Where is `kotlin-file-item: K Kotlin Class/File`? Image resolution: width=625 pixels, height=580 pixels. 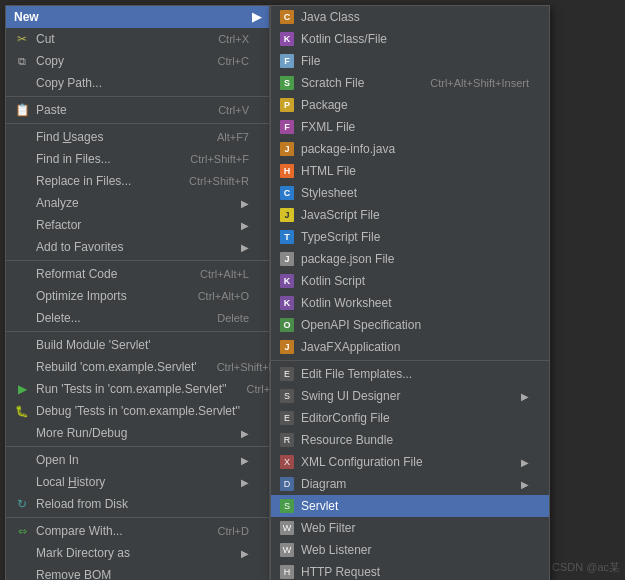
kotlin-file-item: K Kotlin Class/File is located at coordinates (410, 39).